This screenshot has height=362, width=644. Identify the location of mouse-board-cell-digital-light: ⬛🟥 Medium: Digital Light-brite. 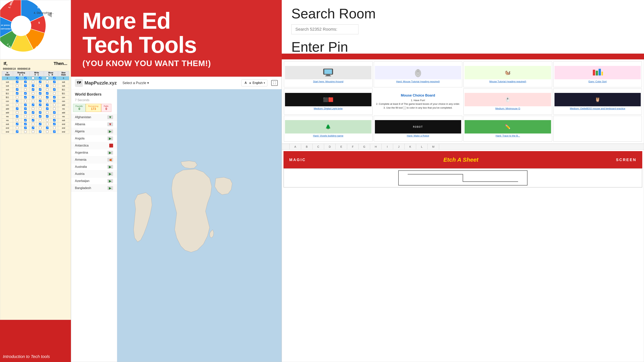
(328, 101).